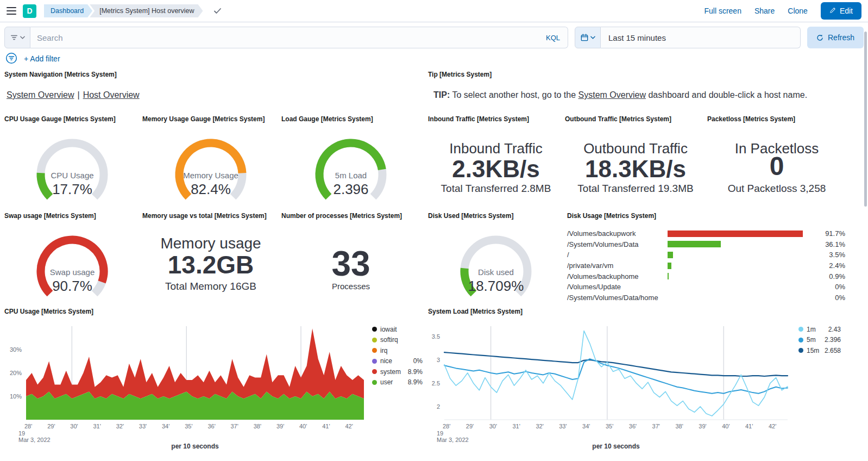 The width and height of the screenshot is (868, 461). I want to click on disk-percent: 36.1%, so click(830, 245).